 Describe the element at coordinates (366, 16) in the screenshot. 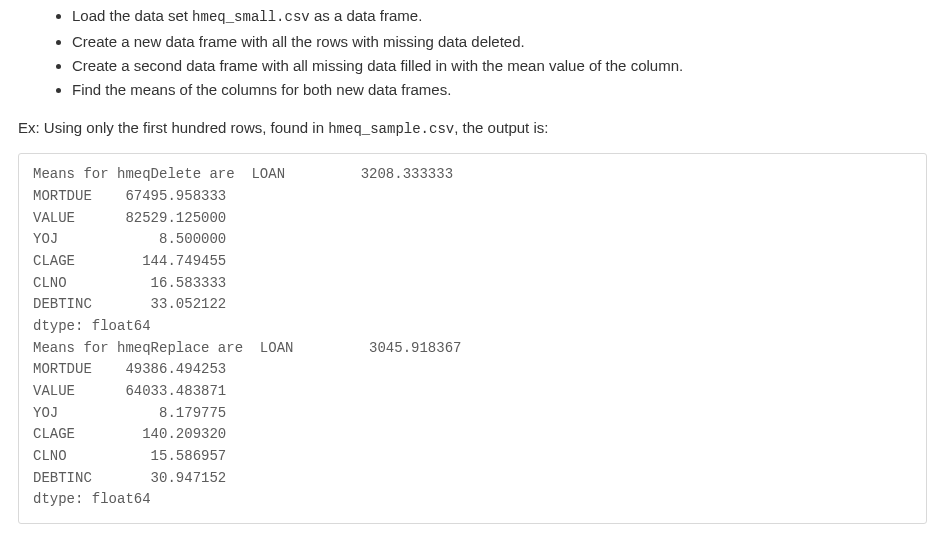

I see `list-text: as a data frame.` at that location.